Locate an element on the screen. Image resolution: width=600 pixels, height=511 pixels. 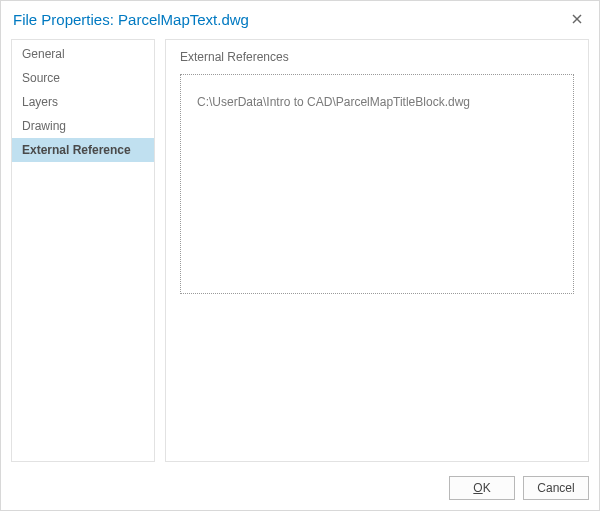
ok-button: OK is located at coordinates (482, 488).